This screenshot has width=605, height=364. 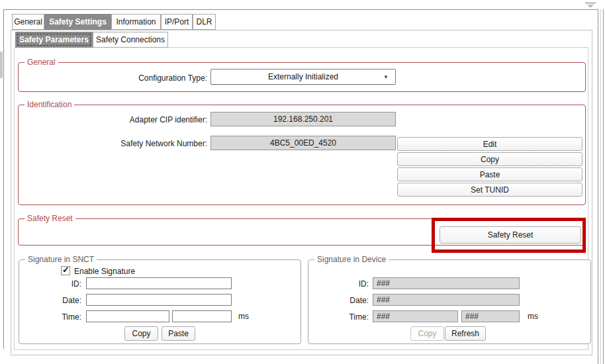 What do you see at coordinates (601, 187) in the screenshot?
I see `right-divider-light` at bounding box center [601, 187].